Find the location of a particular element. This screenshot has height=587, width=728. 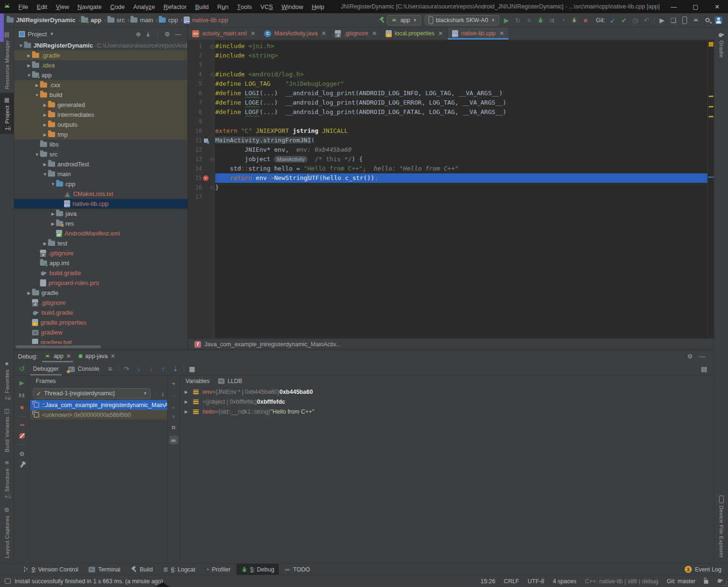

tool-window-event-log: Event Log is located at coordinates (708, 570).